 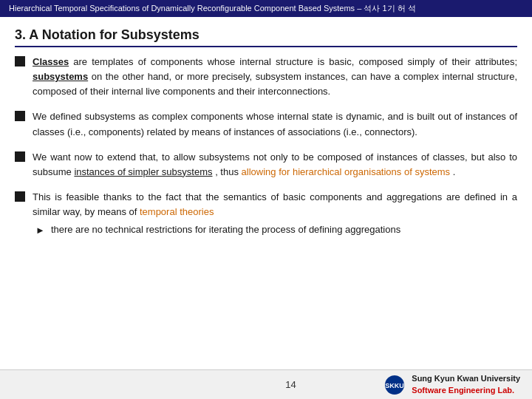 What do you see at coordinates (50, 62) in the screenshot?
I see `classes-label: Classes` at bounding box center [50, 62].